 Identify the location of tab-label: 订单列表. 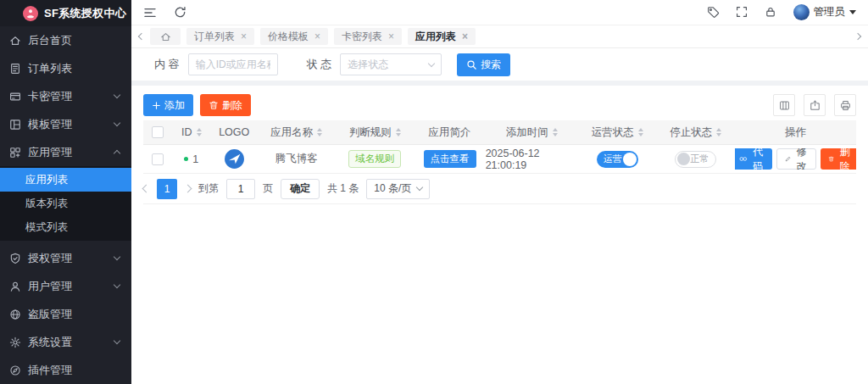
(214, 37).